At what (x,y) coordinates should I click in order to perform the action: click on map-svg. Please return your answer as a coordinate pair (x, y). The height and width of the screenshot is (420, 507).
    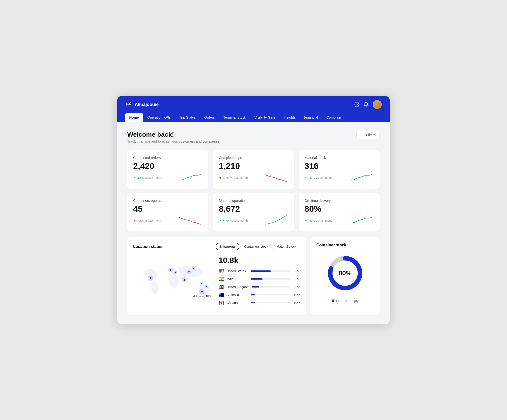
    Looking at the image, I should click on (174, 282).